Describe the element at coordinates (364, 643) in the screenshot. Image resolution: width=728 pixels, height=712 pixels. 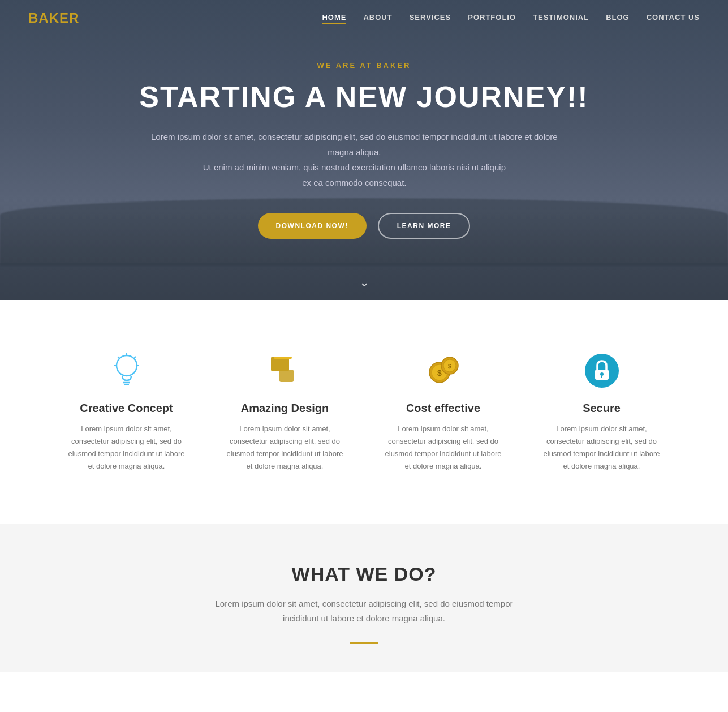
I see `section-underline` at that location.